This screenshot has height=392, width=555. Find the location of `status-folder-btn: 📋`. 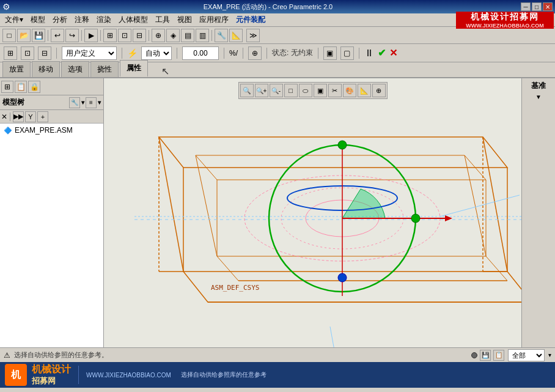

status-folder-btn: 📋 is located at coordinates (499, 355).